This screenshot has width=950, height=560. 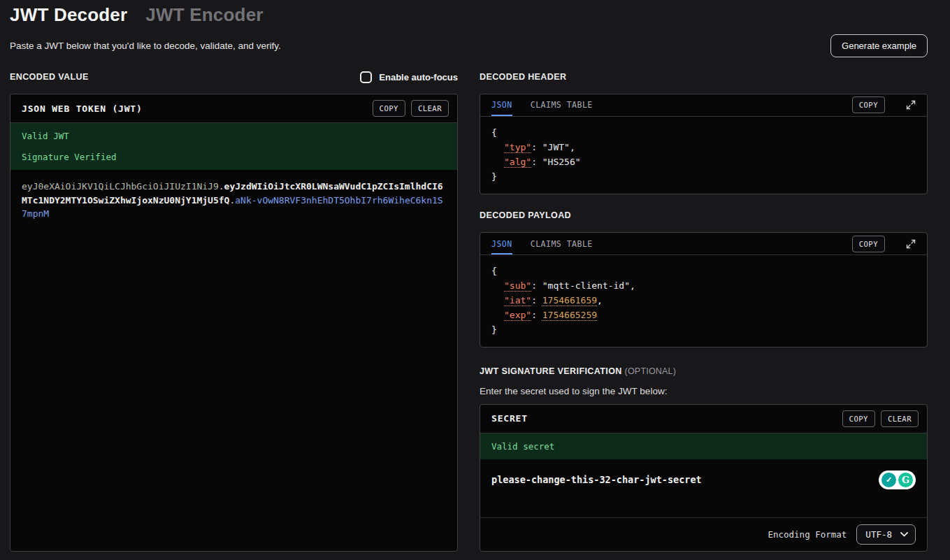 What do you see at coordinates (517, 315) in the screenshot?
I see `json-key-exp: "exp"` at bounding box center [517, 315].